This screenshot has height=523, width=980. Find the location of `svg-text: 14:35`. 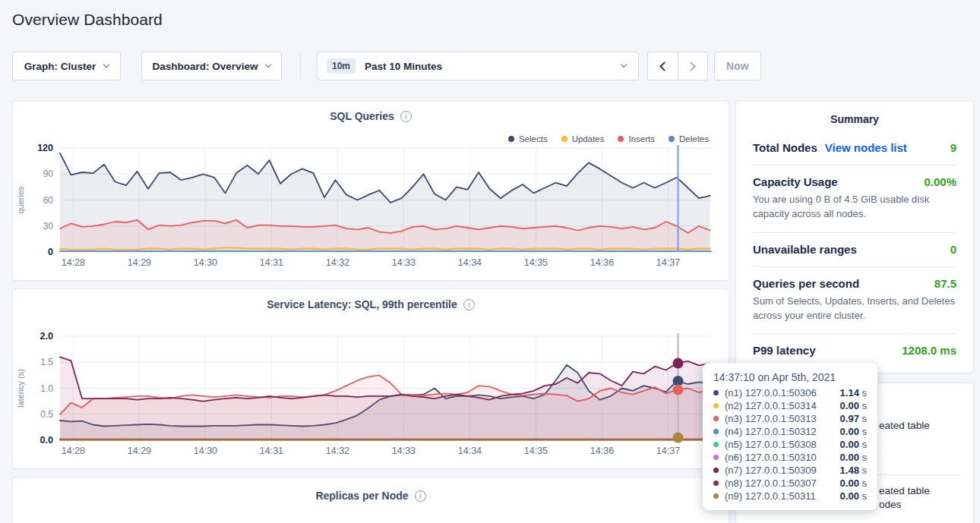

svg-text: 14:35 is located at coordinates (536, 263).